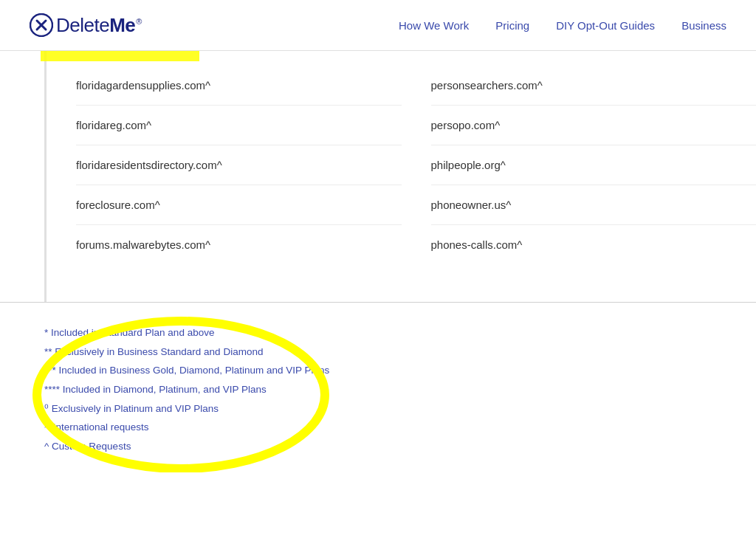 This screenshot has width=756, height=544. Describe the element at coordinates (239, 165) in the screenshot. I see `list-item: floridaresidentsdirectory.com^` at that location.